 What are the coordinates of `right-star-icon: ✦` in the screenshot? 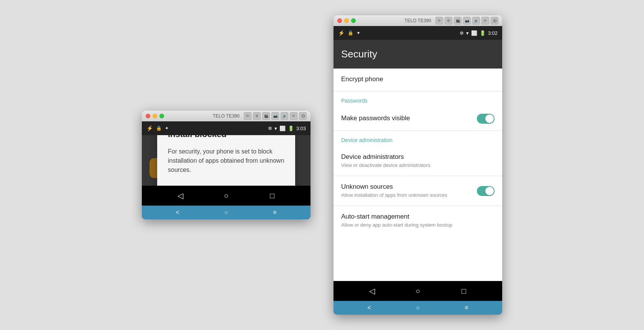 It's located at (358, 33).